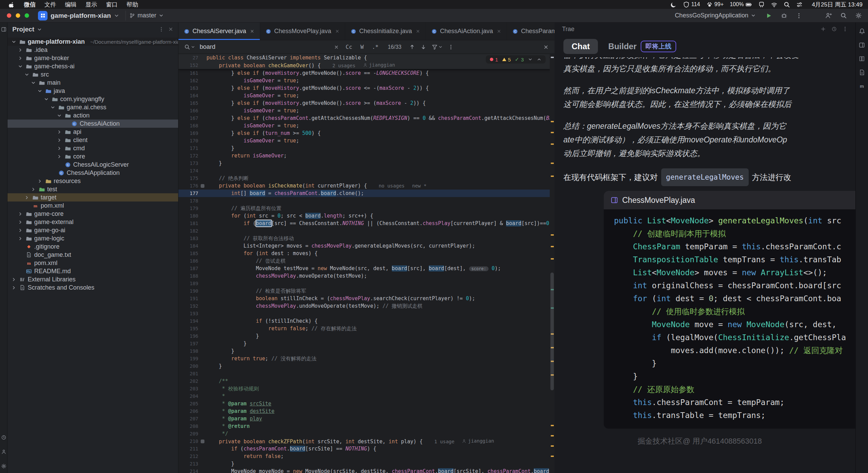 The width and height of the screenshot is (868, 473). What do you see at coordinates (366, 426) in the screenshot?
I see `code-line-208: 208 * @return` at bounding box center [366, 426].